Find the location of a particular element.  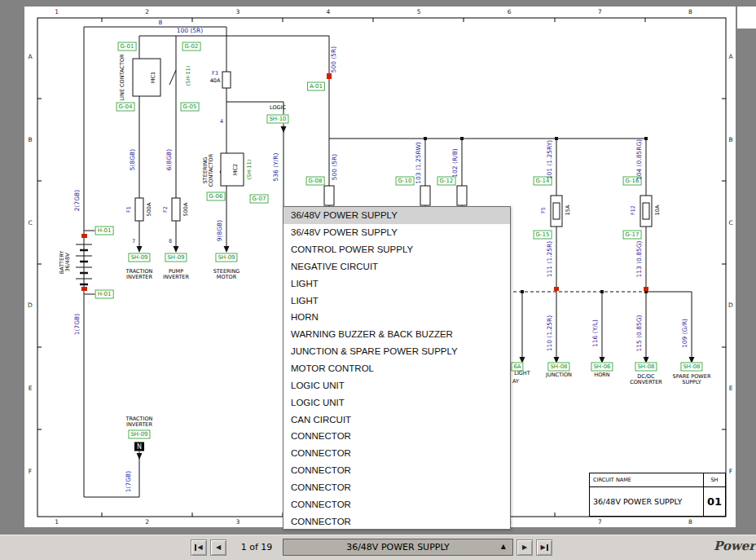

connector-ref-g05: G-05 is located at coordinates (191, 108).